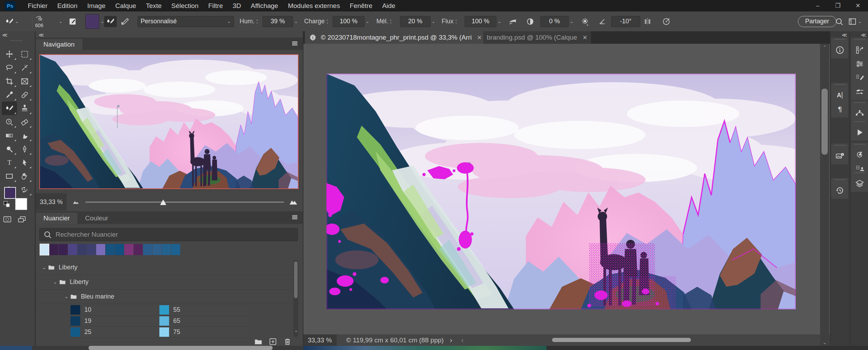  Describe the element at coordinates (113, 332) in the screenshot. I see `swatch-entry-25: 25` at that location.